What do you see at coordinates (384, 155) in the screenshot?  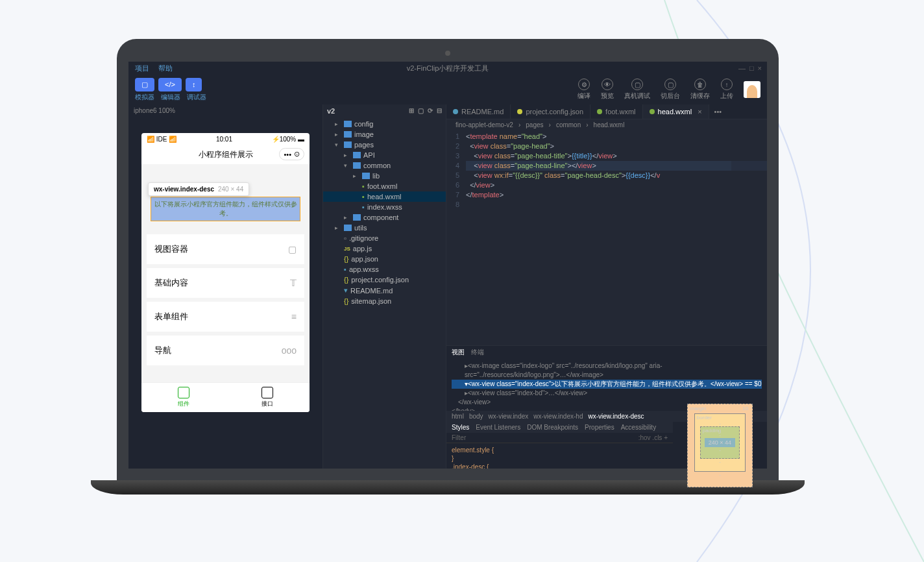 I see `tree-item: ▸API` at bounding box center [384, 155].